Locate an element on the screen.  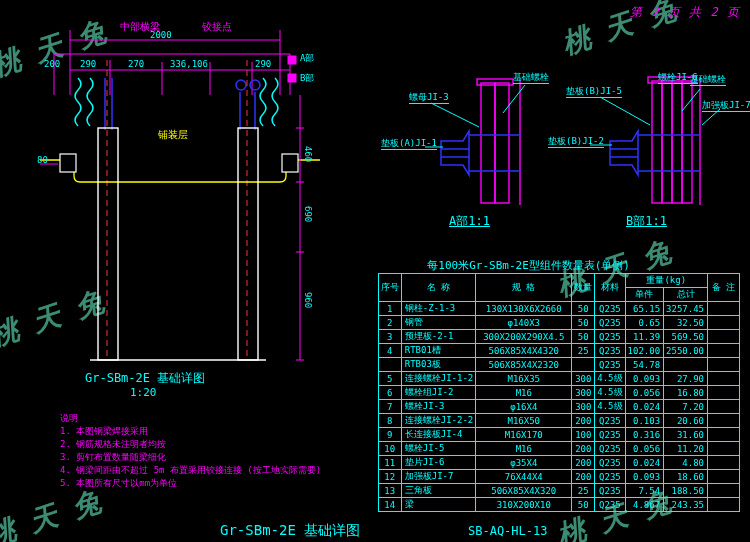
table-row: 3预埋板-2-1300X200X290X4.550Q23511.39569.50 is located at coordinates (558, 337).